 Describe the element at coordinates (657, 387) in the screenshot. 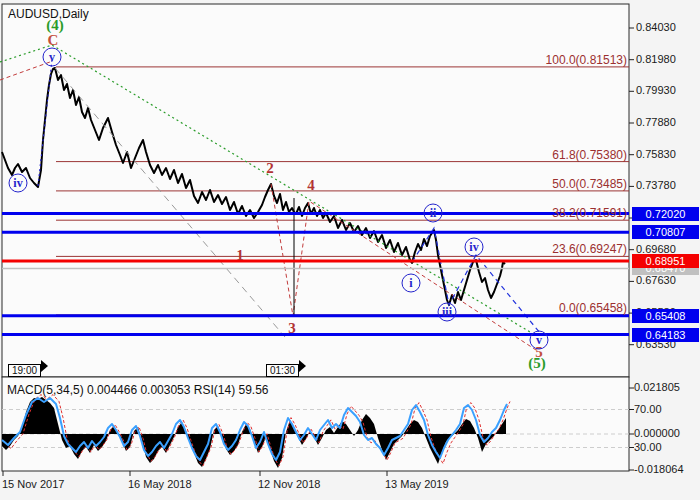

I see `macd-axis-label: 0.021805` at that location.